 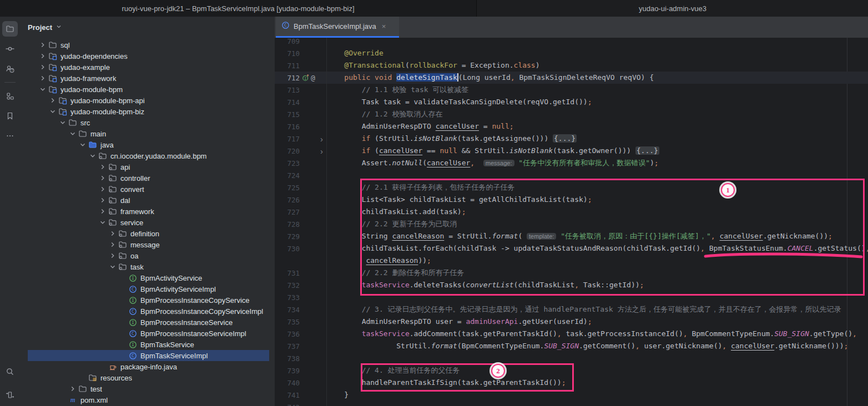 I want to click on tree-item-bpmprocessinstanceservice: IBpmProcessInstanceService, so click(x=148, y=322).